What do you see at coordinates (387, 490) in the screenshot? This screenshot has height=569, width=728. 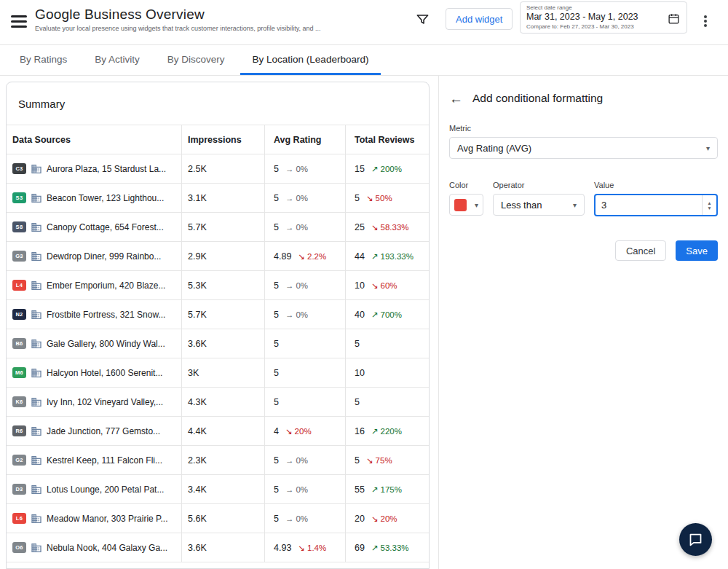 I see `total-reviews-cell: 55 ↗ 175%` at bounding box center [387, 490].